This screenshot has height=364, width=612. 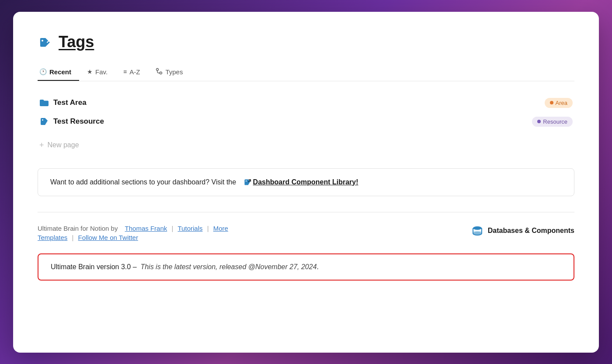 What do you see at coordinates (133, 228) in the screenshot?
I see `footer-line-1: Ultimate Brain for Notion by Thomas Fran…` at bounding box center [133, 228].